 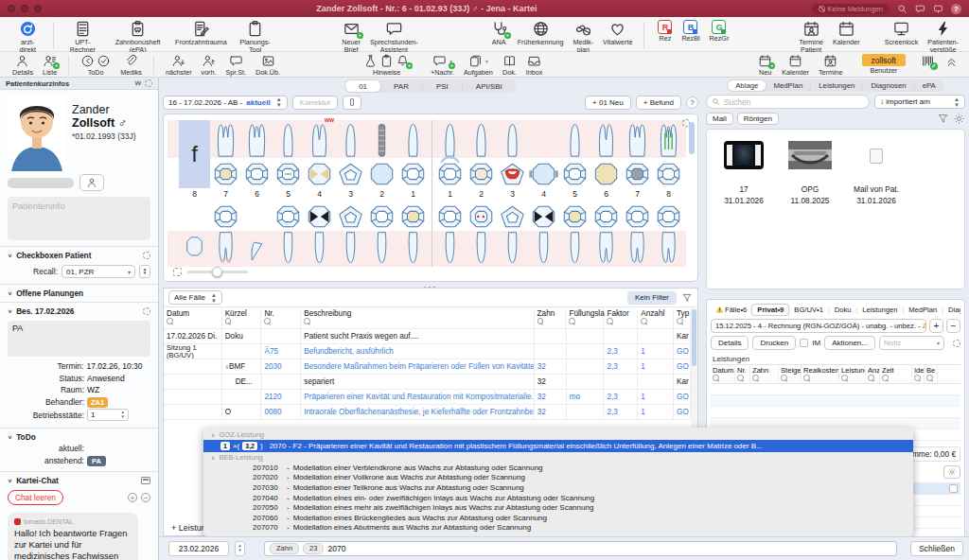 What do you see at coordinates (931, 375) in the screenshot?
I see `column-header-be: Be` at bounding box center [931, 375].